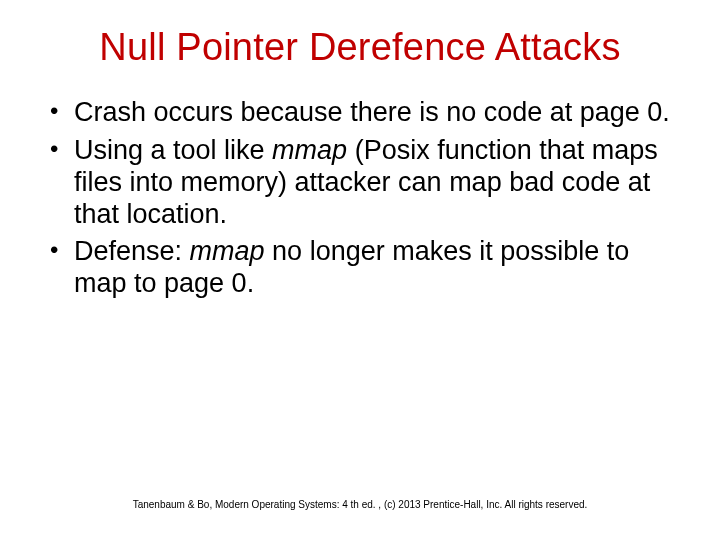  I want to click on bullet-text-pre: Using a tool like, so click(173, 150).